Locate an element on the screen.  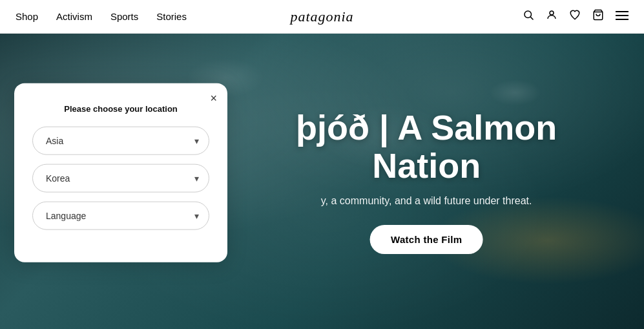
region-dropdown-wrapper: Asia Europe North America South America … is located at coordinates (121, 140).